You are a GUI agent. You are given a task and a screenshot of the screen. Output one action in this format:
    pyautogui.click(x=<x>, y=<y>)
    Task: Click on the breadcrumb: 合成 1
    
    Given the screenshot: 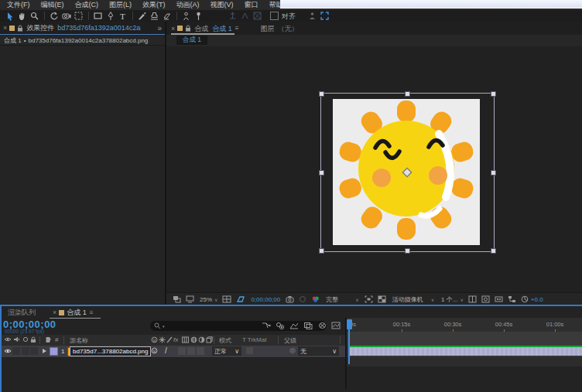 What is the action you would take?
    pyautogui.click(x=192, y=40)
    